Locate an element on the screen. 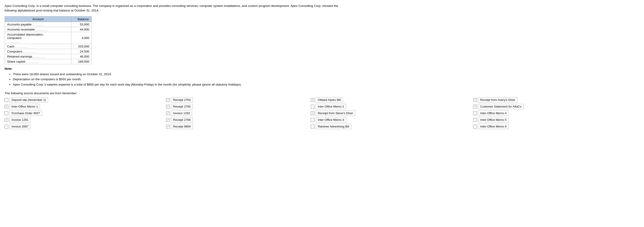 The height and width of the screenshot is (227, 644). doc-item: Raintree Advertising Bill is located at coordinates (391, 126).